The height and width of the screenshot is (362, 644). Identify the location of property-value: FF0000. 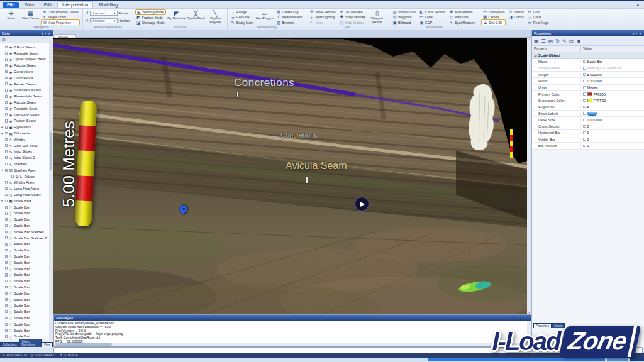
(613, 94).